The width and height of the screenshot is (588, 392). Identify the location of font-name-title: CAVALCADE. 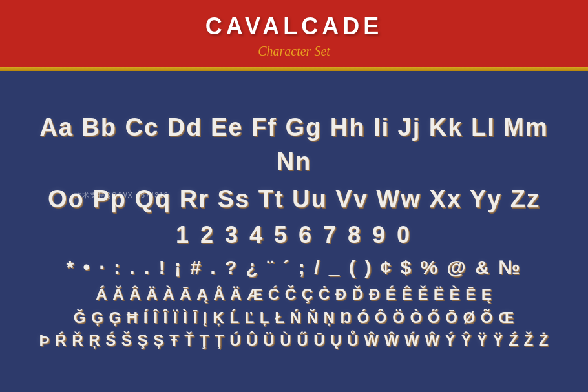
(295, 26).